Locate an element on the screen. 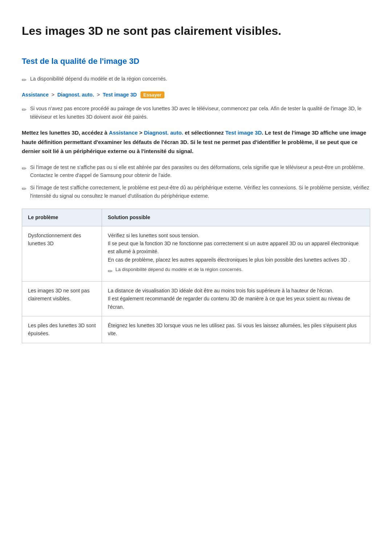 The image size is (392, 554). note-availability: ✏ La disponibilité dépend du modèle et d… is located at coordinates (196, 80).